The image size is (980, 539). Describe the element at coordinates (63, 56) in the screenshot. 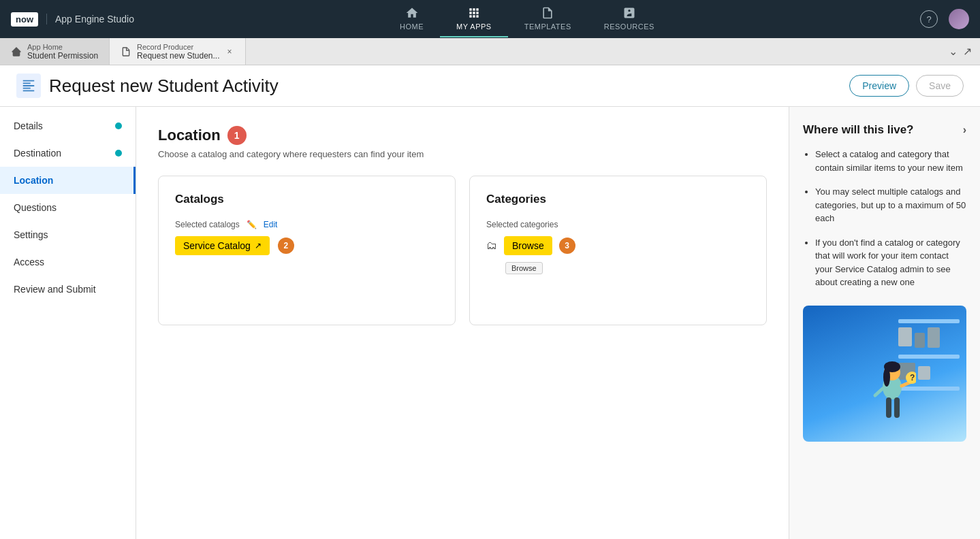

I see `app-tab-sublabel: Student Permission` at that location.